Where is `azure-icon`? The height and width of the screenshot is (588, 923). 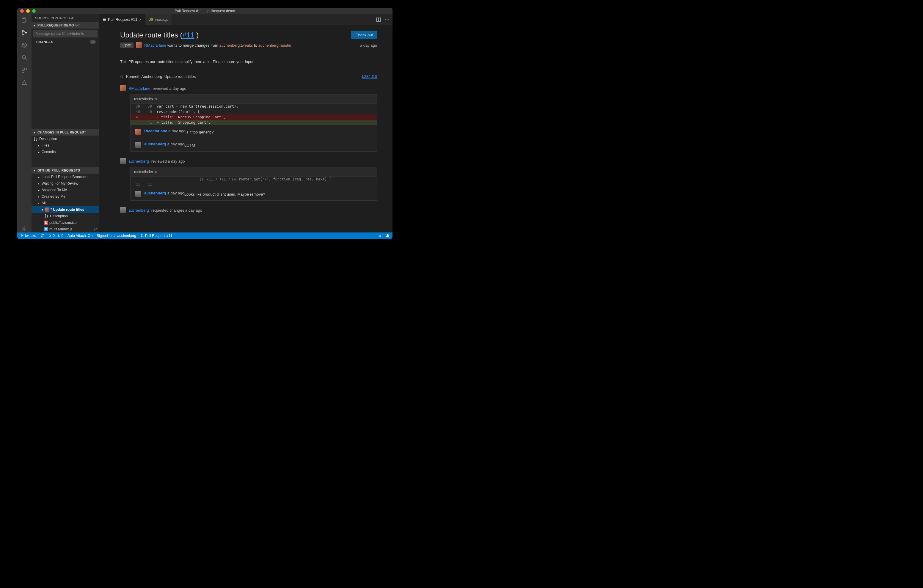 azure-icon is located at coordinates (25, 83).